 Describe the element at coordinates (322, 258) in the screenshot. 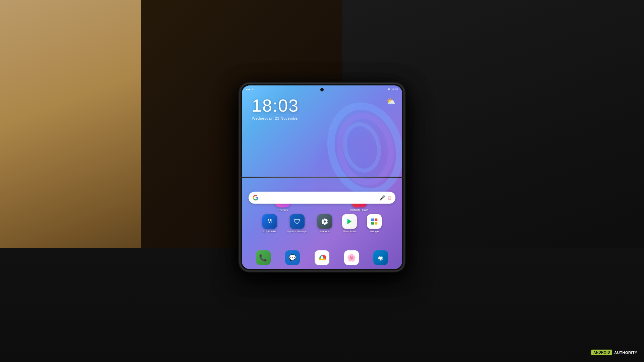

I see `dock: 📞 💬` at that location.